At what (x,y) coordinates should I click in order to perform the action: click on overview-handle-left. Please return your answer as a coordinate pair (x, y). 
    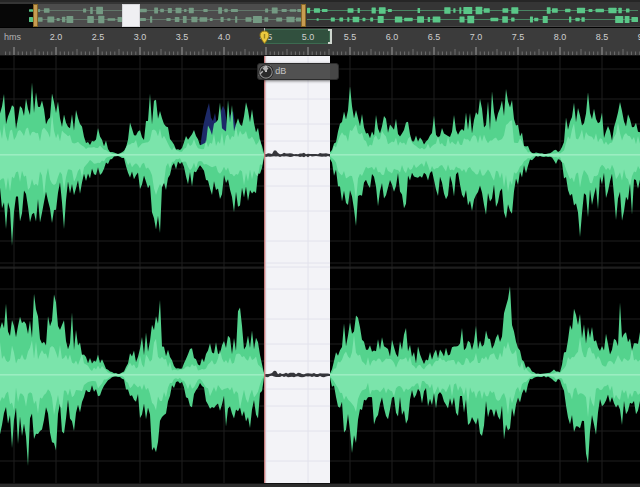
    Looking at the image, I should click on (36, 16).